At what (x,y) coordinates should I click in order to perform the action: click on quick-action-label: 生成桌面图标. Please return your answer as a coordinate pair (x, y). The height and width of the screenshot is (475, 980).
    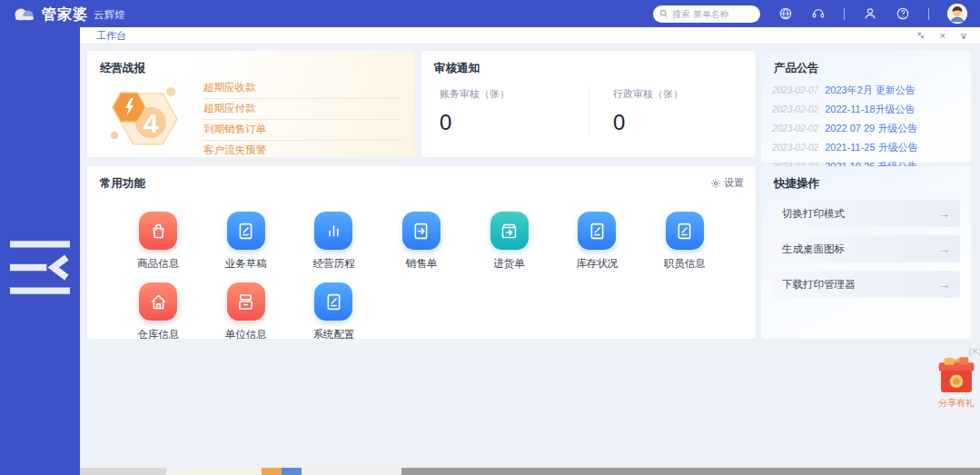
    Looking at the image, I should click on (814, 249).